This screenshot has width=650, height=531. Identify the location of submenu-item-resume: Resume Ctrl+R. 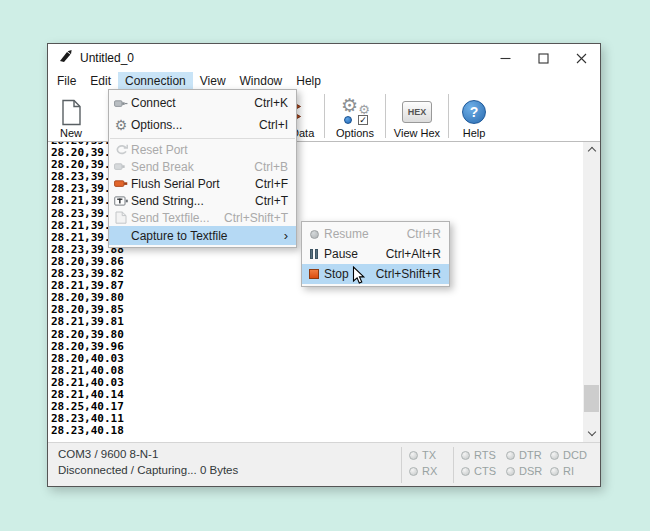
(376, 234).